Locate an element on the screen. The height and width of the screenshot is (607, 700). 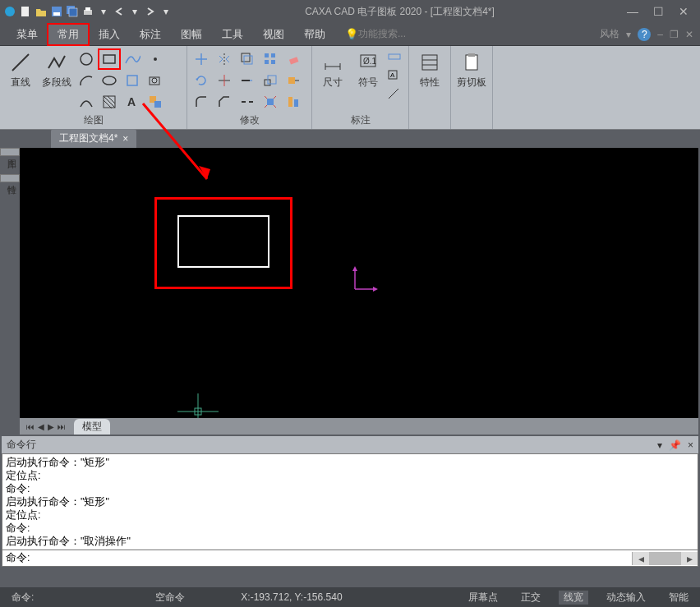
text-icon: A is located at coordinates (132, 102).